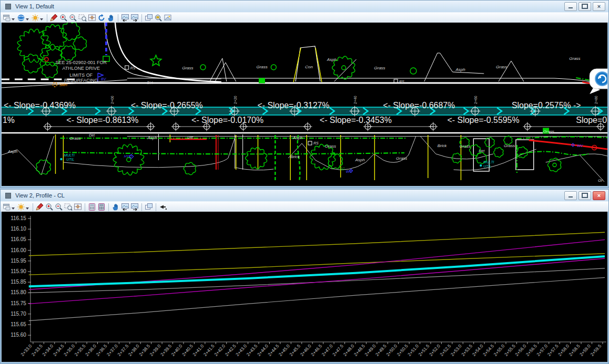  Describe the element at coordinates (304, 195) in the screenshot. I see `view2-titlebar: View 2, Profile - CL ×` at that location.